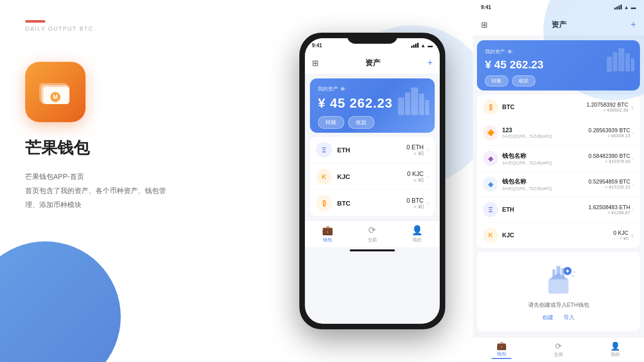 The image size is (644, 362). I want to click on right-wallet2-chevron: ›, so click(633, 184).